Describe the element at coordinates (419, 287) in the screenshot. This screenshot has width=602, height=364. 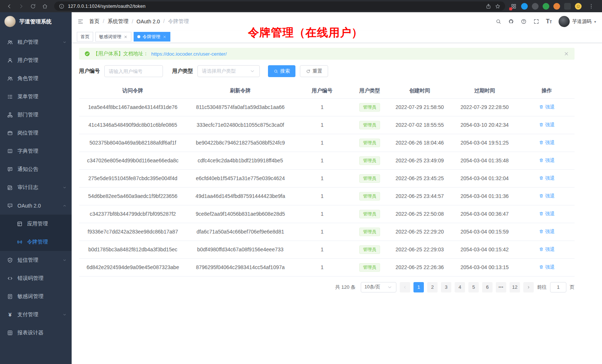
I see `page-button-1: 1` at that location.